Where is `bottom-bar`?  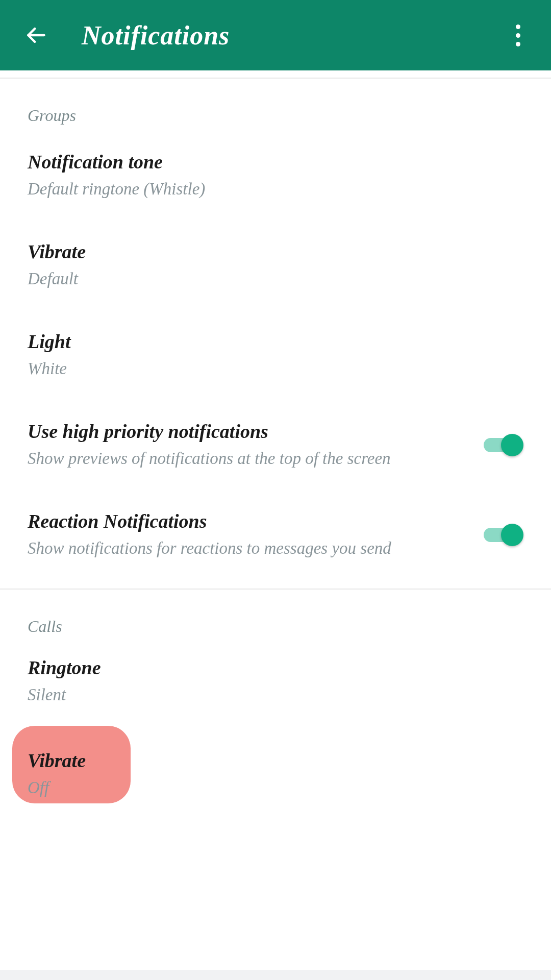
bottom-bar is located at coordinates (276, 975).